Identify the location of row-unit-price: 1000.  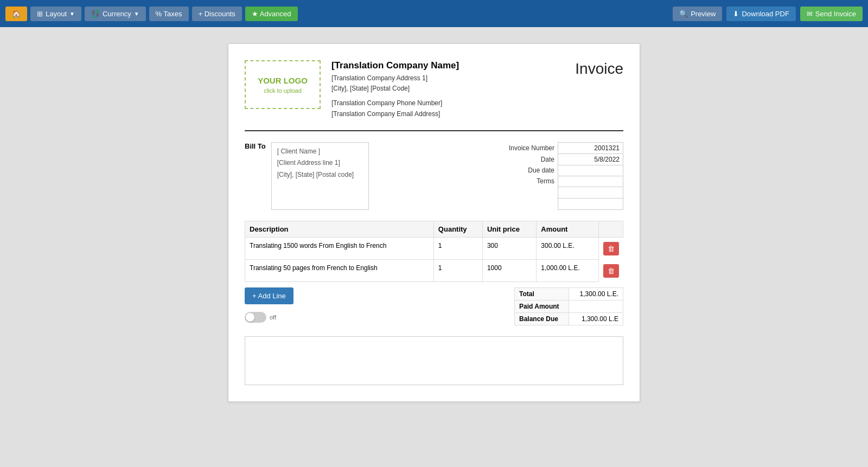
(509, 271).